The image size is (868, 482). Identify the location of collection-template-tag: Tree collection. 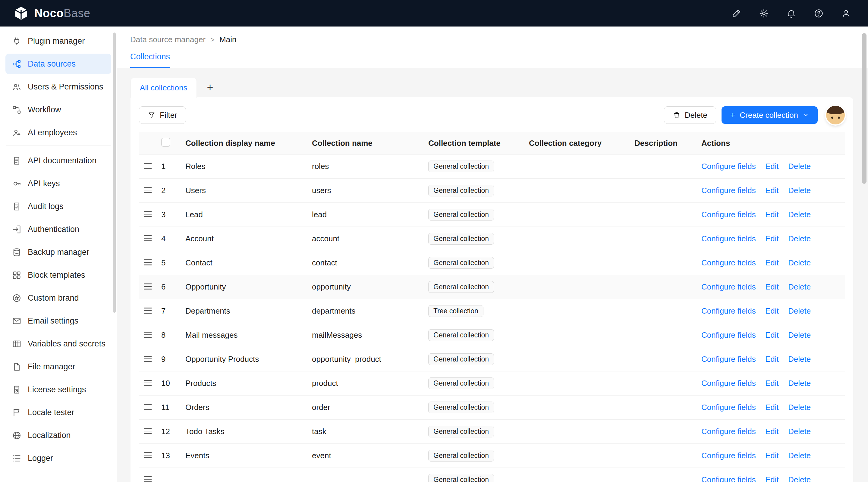
(456, 311).